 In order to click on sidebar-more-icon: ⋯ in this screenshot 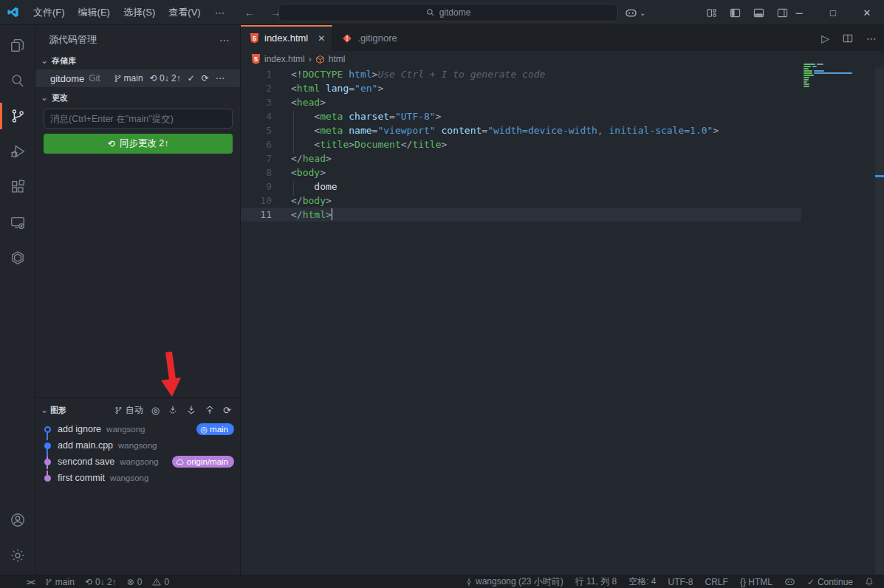, I will do `click(225, 40)`.